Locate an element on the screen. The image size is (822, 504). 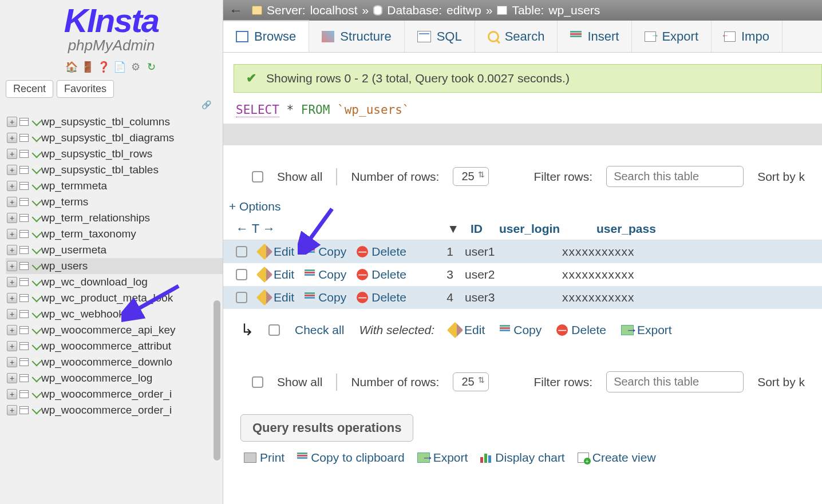
table-name-label: wp_woocommerce_order_i is located at coordinates (106, 394).